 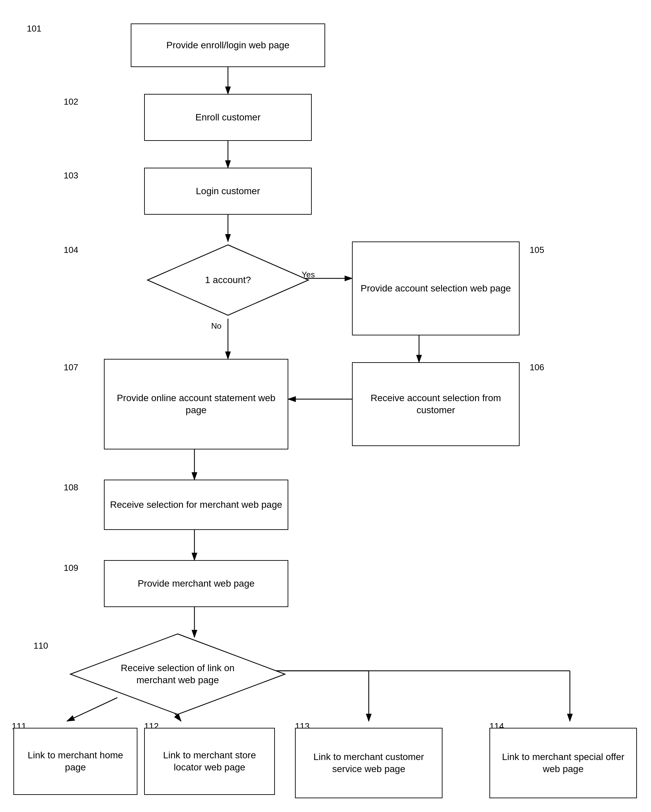 I want to click on label-102: 102, so click(x=71, y=102).